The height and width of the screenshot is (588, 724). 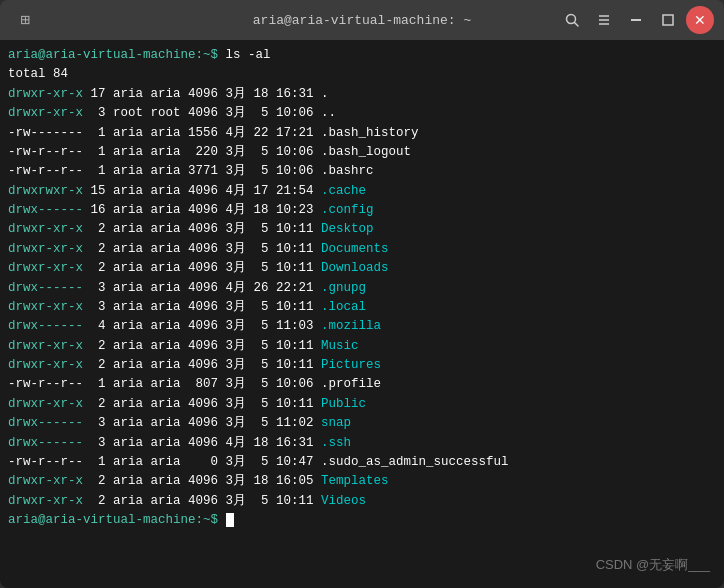 I want to click on file-line: drwx------ 4 aria aria 4096 3月 5 11:03 .…, so click(x=362, y=326).